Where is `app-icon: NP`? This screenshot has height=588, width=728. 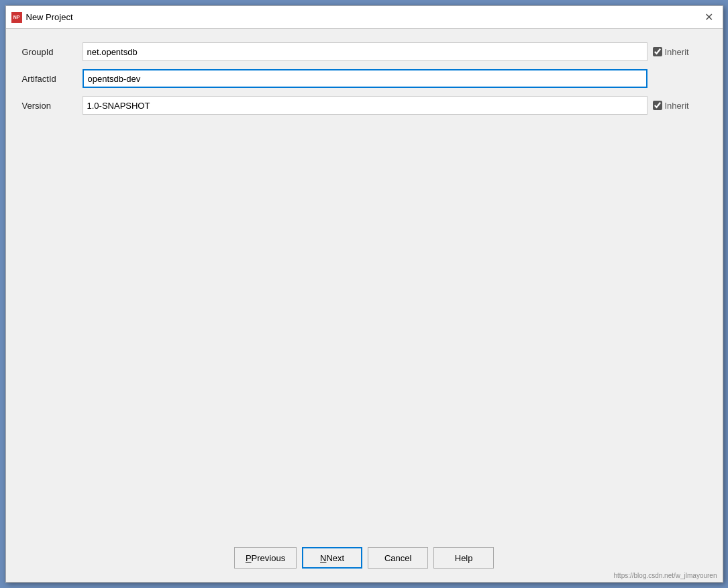 app-icon: NP is located at coordinates (17, 17).